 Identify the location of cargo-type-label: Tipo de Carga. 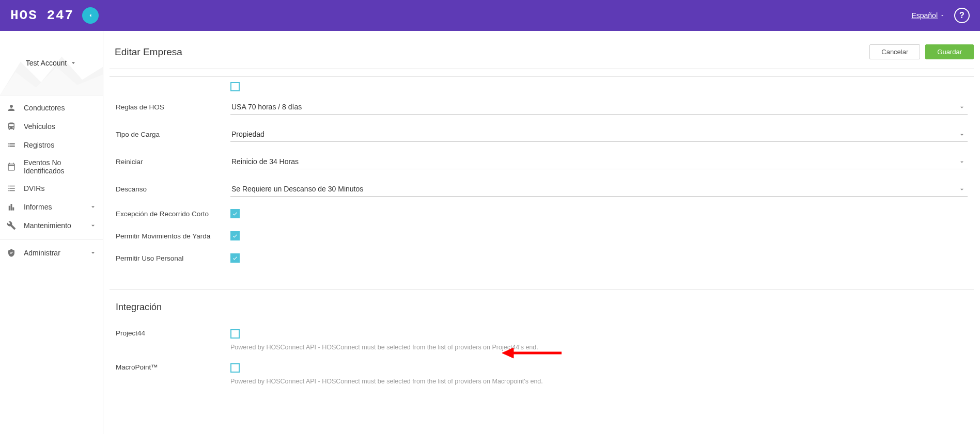
(173, 134).